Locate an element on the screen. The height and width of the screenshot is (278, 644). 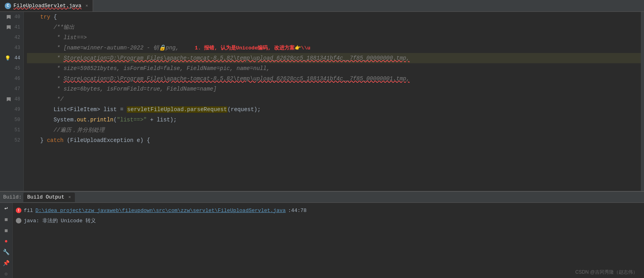
gutter-row-45: 45 is located at coordinates (12, 68).